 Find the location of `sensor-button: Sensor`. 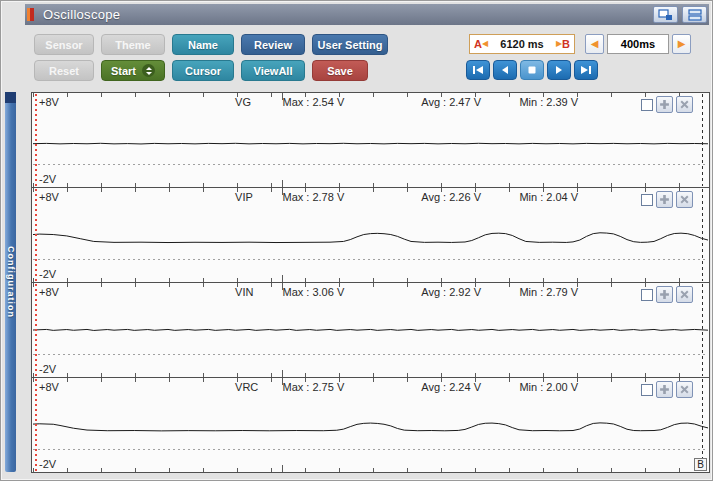

sensor-button: Sensor is located at coordinates (64, 44).